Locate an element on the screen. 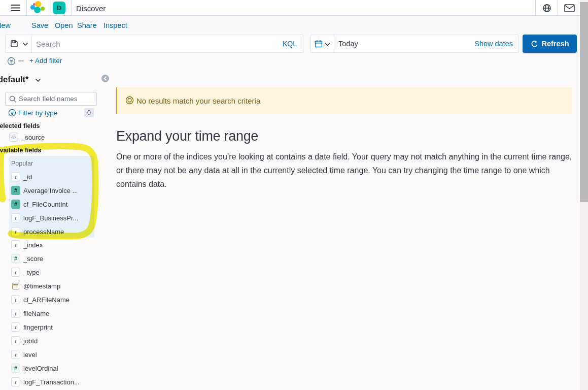  field-item-logF_Transaction...: tlogF_Transaction... is located at coordinates (59, 382).